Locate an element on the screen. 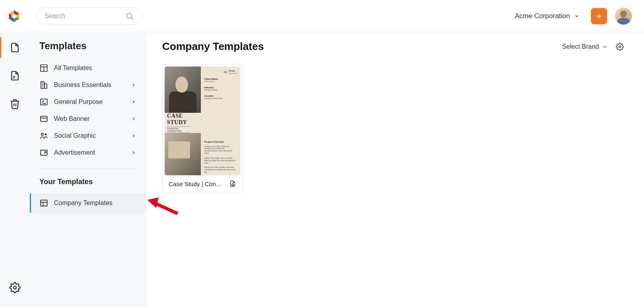 The width and height of the screenshot is (644, 307). sidebar-item-business-essentials: Business Essentials is located at coordinates (88, 85).